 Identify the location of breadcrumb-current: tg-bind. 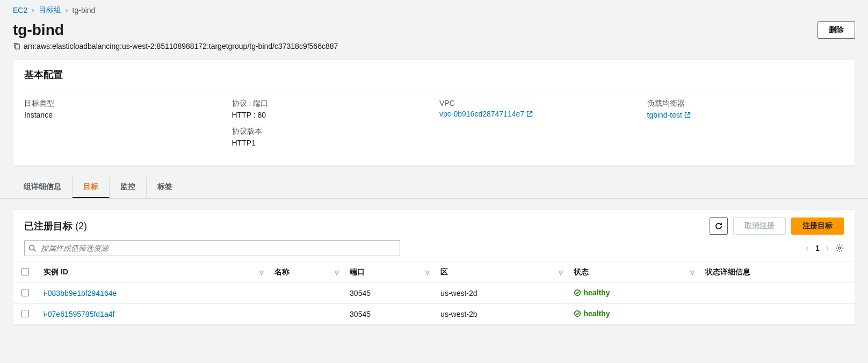
(84, 10).